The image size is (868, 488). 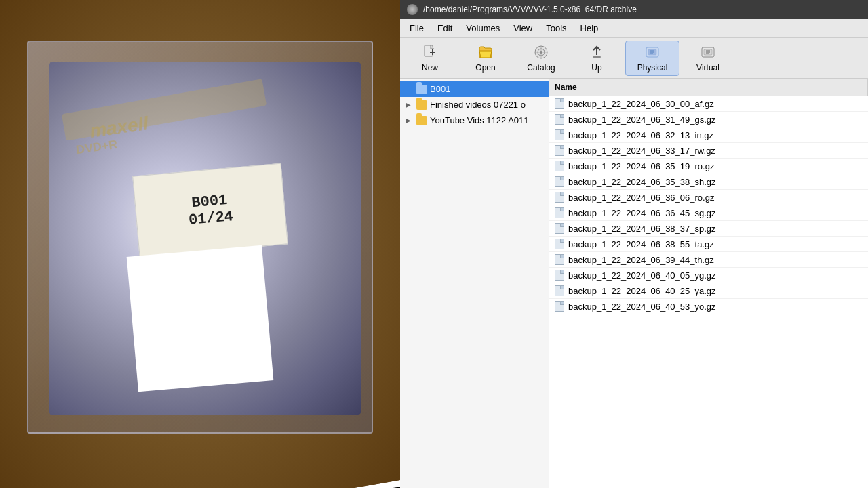 I want to click on file-row: backup_1_22_2024_06_40_05_yg.gz, so click(x=709, y=275).